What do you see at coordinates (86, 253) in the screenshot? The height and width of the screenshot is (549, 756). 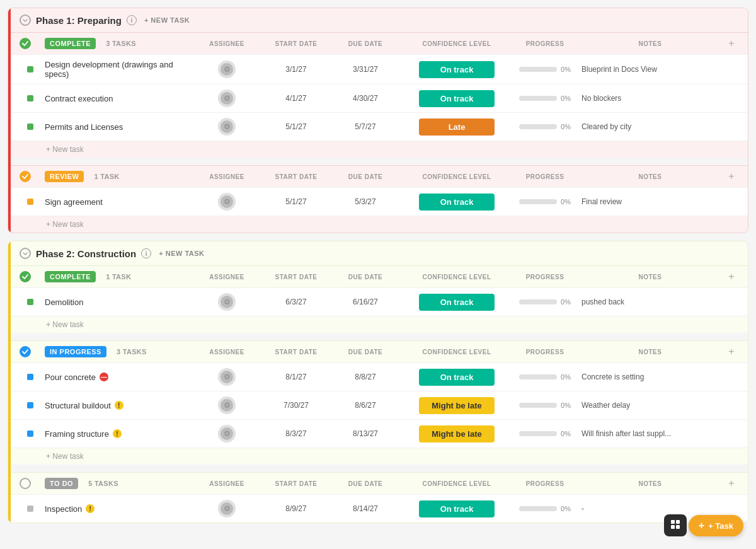 I see `phase-2-title: Phase 2: Construction` at bounding box center [86, 253].